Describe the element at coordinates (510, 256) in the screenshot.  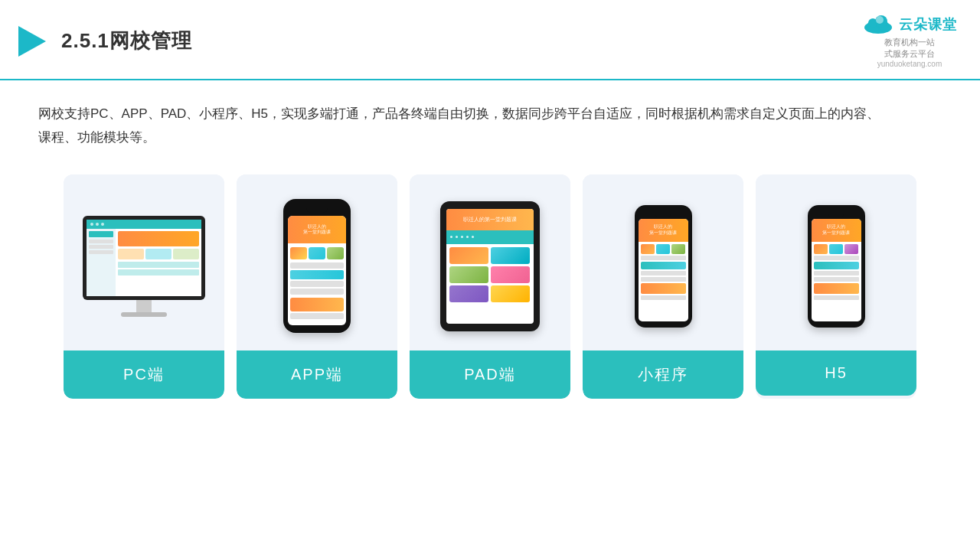
I see `tc2` at that location.